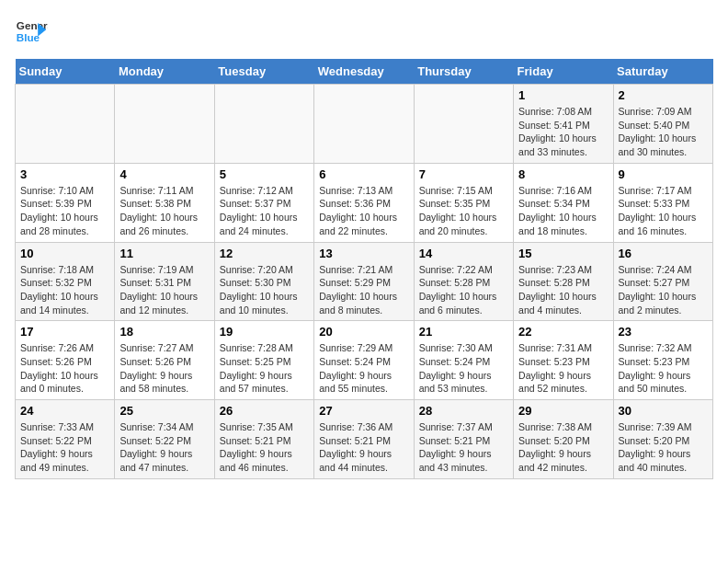  Describe the element at coordinates (463, 72) in the screenshot. I see `day-header-thursday: Thursday` at that location.